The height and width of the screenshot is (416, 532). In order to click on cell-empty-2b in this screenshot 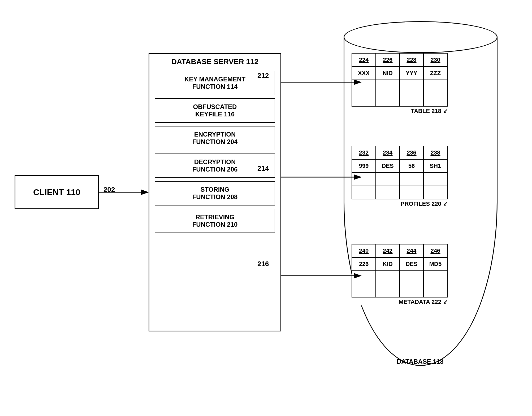, I will do `click(388, 100)`.